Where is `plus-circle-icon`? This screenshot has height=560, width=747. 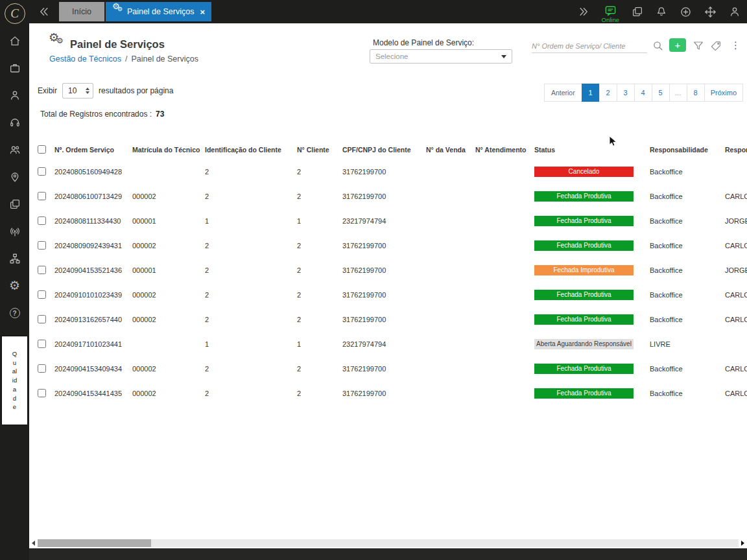 plus-circle-icon is located at coordinates (686, 12).